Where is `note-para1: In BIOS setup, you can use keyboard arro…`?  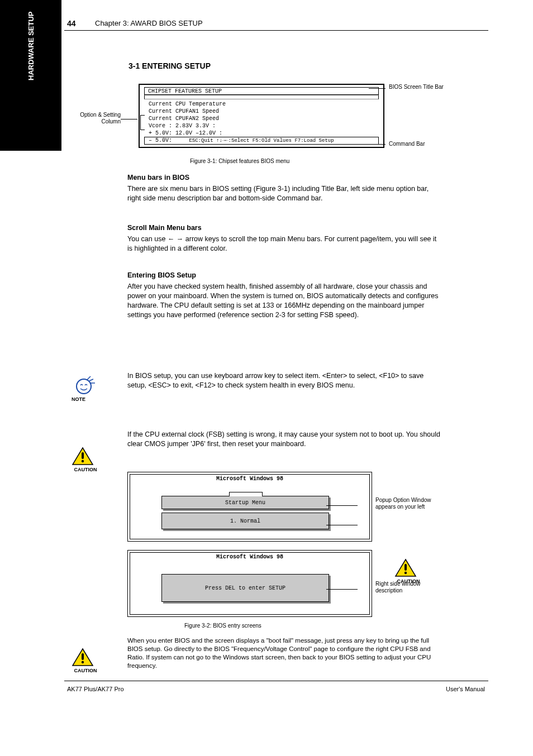
note-para1: In BIOS setup, you can use keyboard arro… is located at coordinates (284, 381).